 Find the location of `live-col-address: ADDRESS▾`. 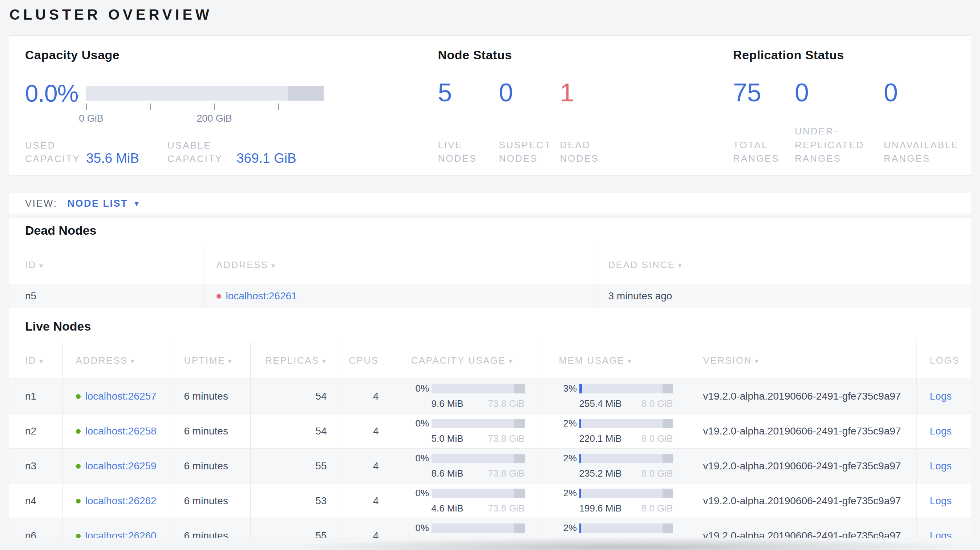

live-col-address: ADDRESS▾ is located at coordinates (116, 361).